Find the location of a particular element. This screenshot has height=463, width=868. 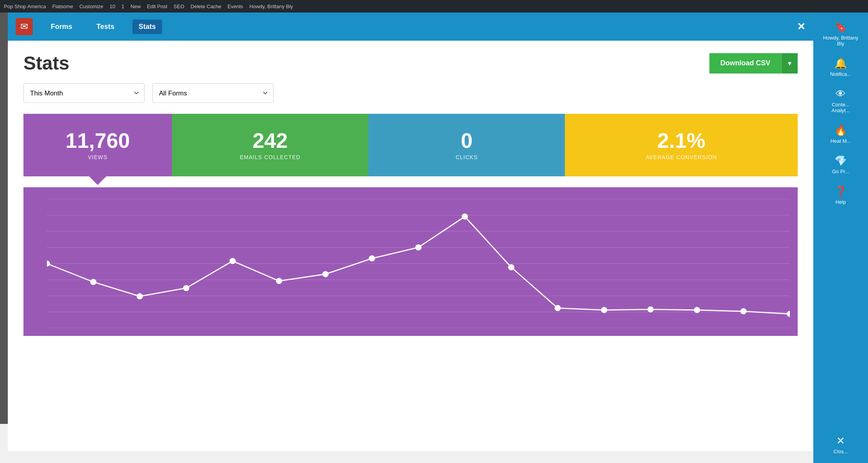

eye-icon: 👁 is located at coordinates (841, 94).